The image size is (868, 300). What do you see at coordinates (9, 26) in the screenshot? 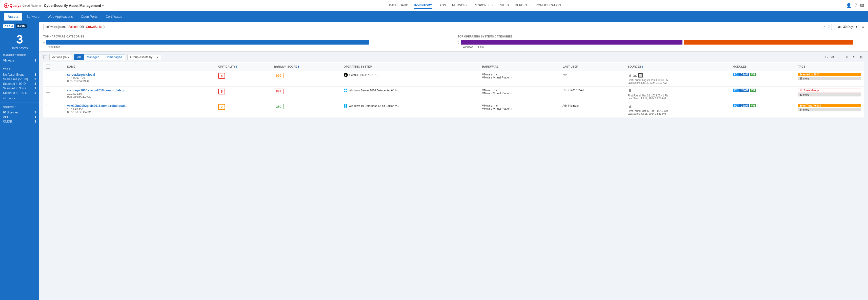
I see `badge-csam: CSAM` at bounding box center [9, 26].